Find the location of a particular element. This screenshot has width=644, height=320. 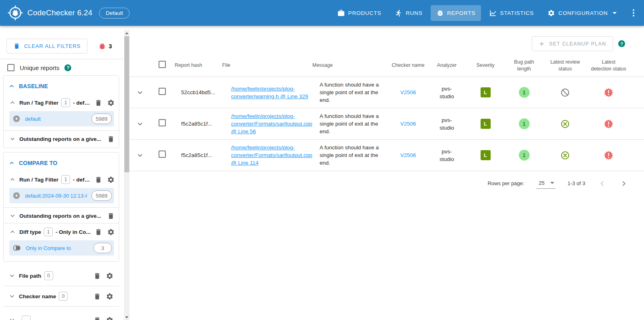

severity-low-badge: L is located at coordinates (485, 124).